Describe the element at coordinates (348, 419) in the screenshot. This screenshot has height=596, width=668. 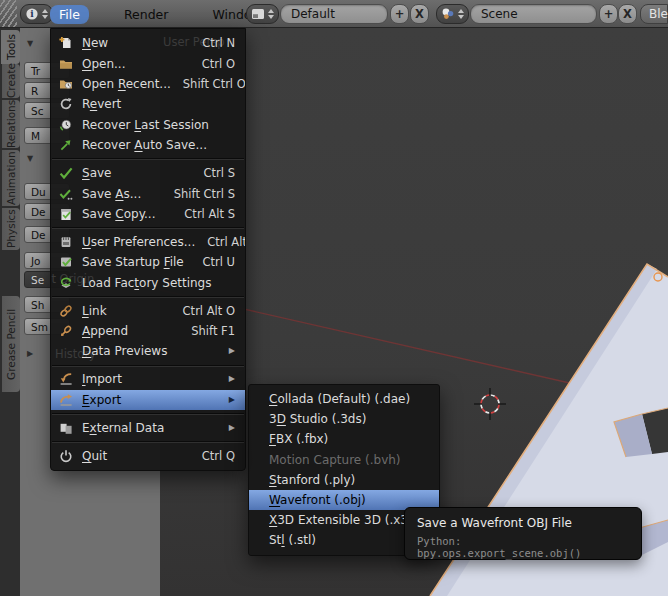
I see `menu-item-label: 3D Studio (.3ds)` at that location.